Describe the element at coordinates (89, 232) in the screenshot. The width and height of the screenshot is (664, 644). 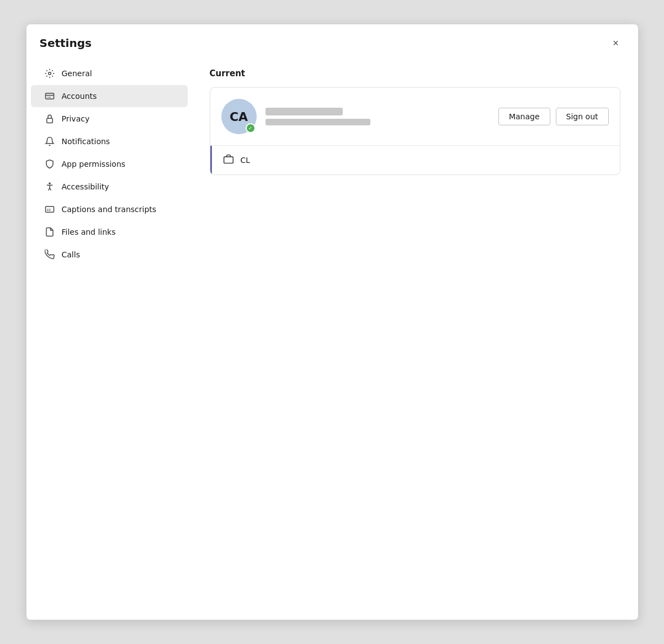
I see `sidebar-item-files-label: Files and links` at that location.